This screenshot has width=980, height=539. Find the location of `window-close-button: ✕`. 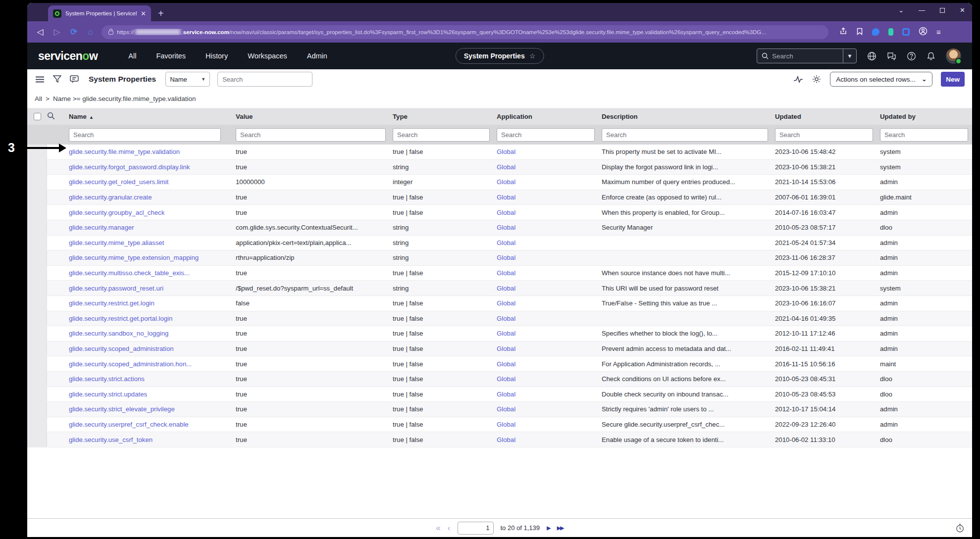

window-close-button: ✕ is located at coordinates (963, 10).